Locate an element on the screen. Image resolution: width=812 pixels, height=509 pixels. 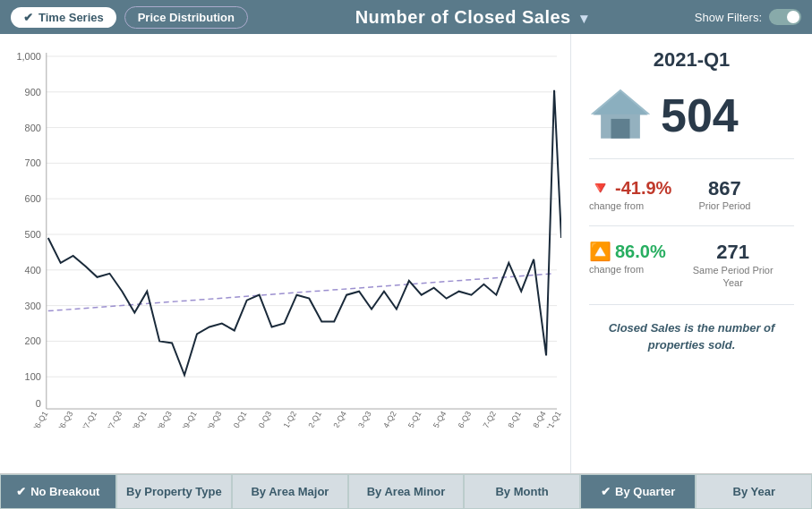
svg-text: 2010-Q3 is located at coordinates (261, 419).